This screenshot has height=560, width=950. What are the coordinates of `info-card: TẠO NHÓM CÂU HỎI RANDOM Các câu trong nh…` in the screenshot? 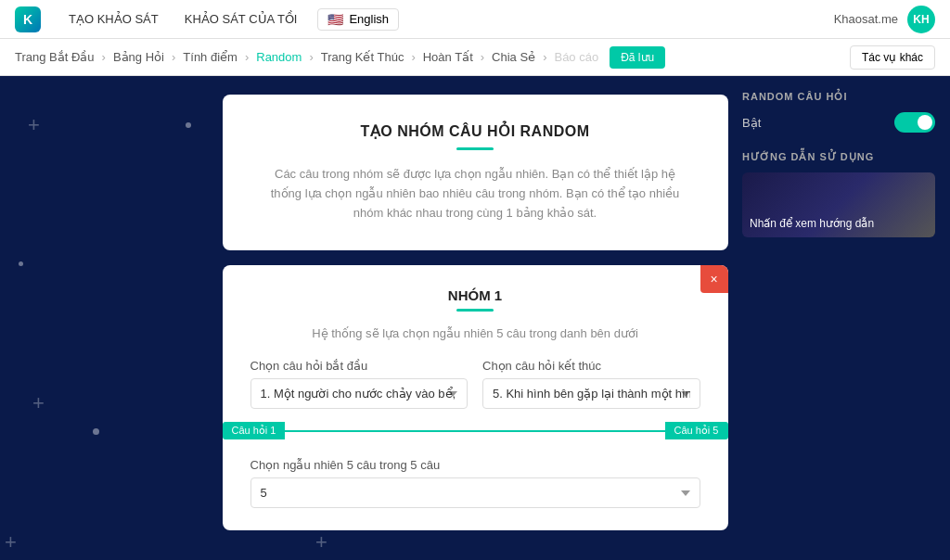 It's located at (475, 172).